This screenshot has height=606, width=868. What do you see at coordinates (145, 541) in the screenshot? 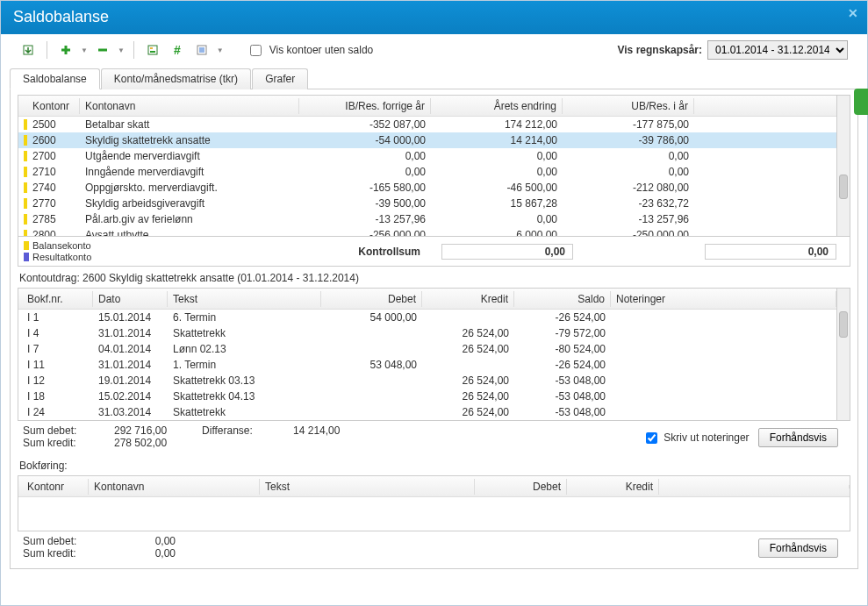
I see `sum-debet-value: 0,00` at bounding box center [145, 541].